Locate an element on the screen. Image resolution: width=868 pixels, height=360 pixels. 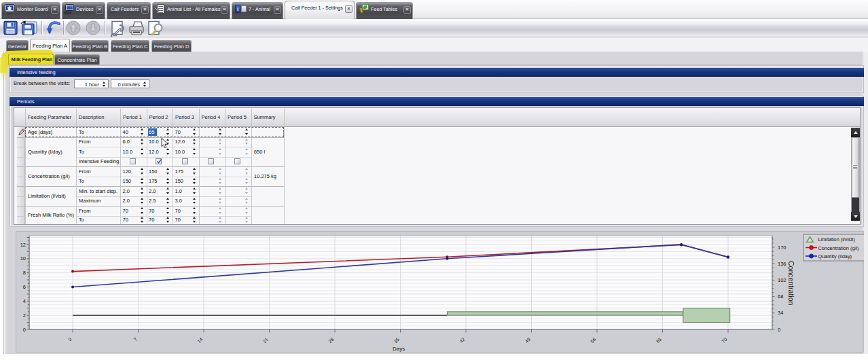
svg-text: 6 is located at coordinates (24, 287).